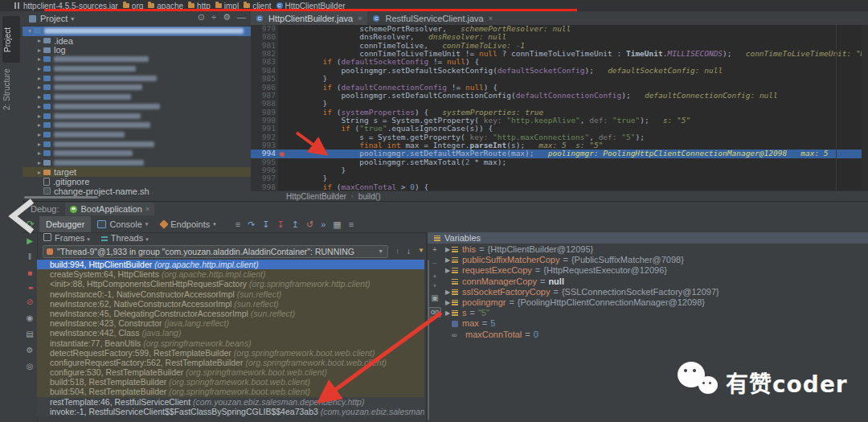 The width and height of the screenshot is (868, 422). What do you see at coordinates (653, 313) in the screenshot?
I see `variable-row: ▶s="5"` at bounding box center [653, 313].